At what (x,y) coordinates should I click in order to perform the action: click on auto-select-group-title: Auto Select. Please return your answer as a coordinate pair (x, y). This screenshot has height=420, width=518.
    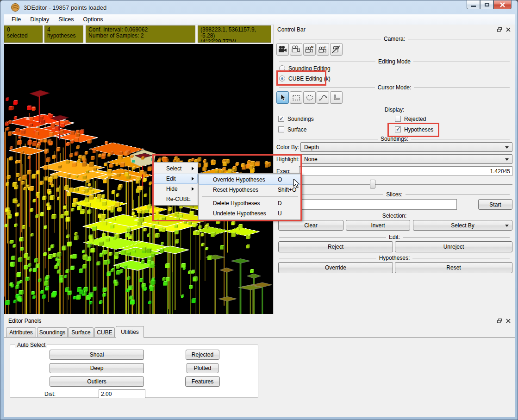
    Looking at the image, I should click on (31, 345).